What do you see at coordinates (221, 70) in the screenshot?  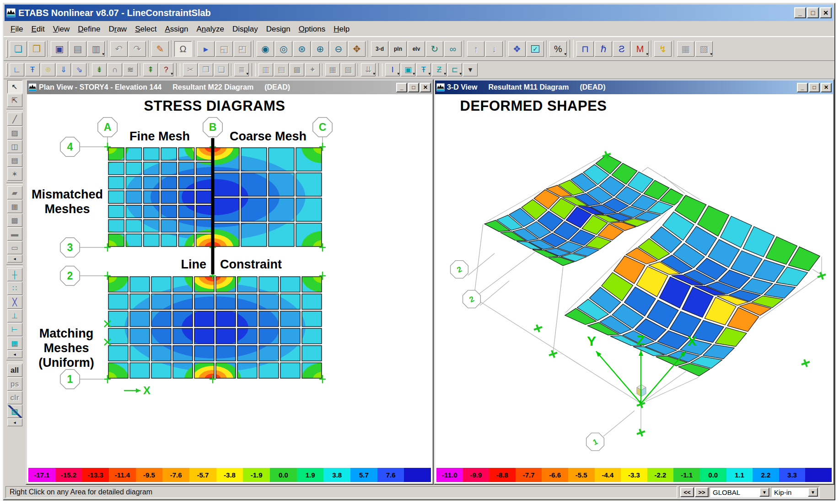 I see `paste-button: ❑` at bounding box center [221, 70].